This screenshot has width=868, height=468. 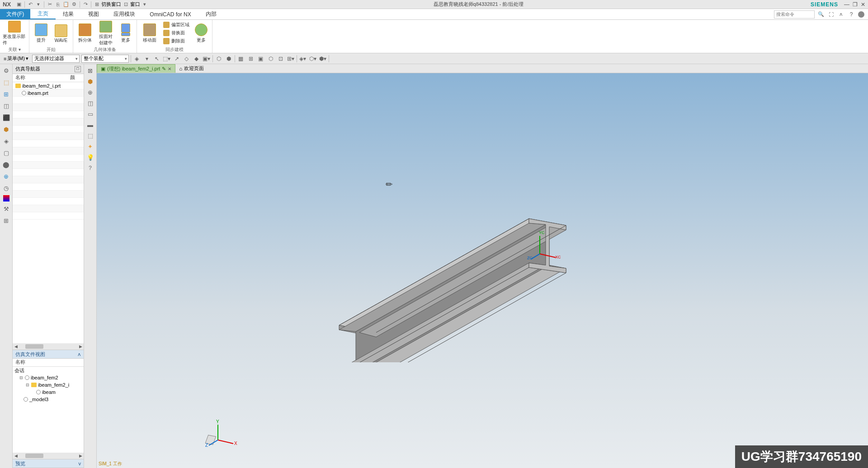 I want to click on promote-button: 提升, so click(x=41, y=33).